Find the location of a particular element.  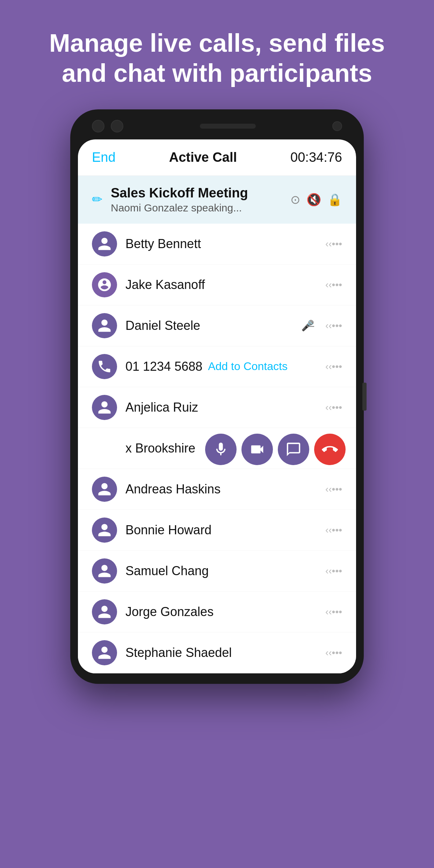

participant-name: Andreas Haskins is located at coordinates (221, 489).